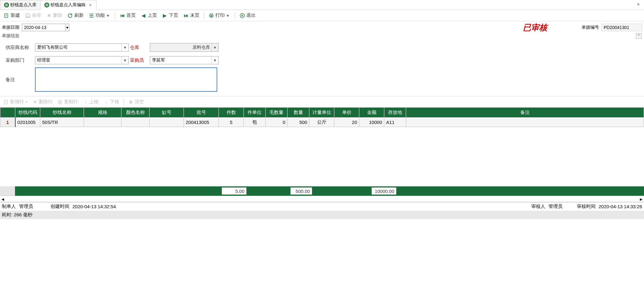  I want to click on collapse-icon: ⌃, so click(639, 36).